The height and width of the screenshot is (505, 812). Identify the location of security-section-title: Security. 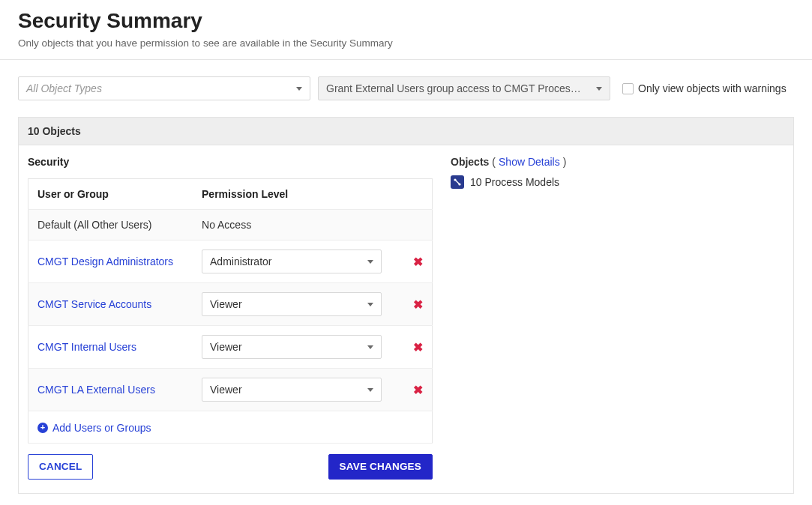
(230, 162).